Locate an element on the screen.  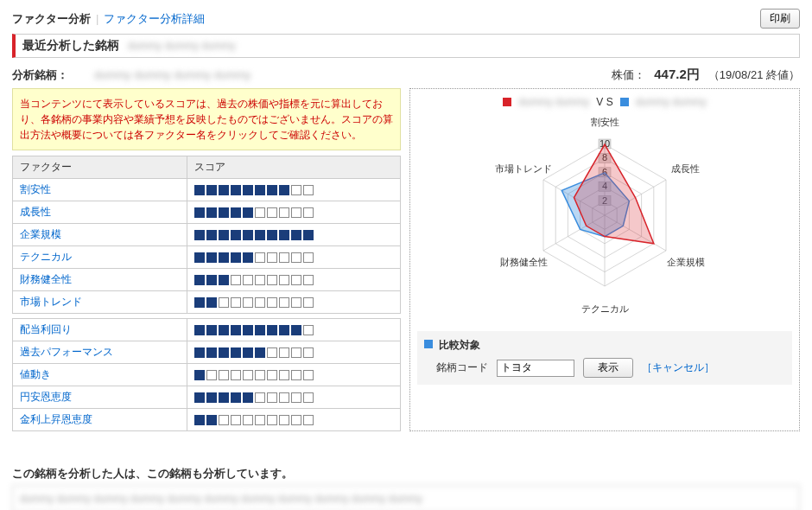
factor-link: 過去パフォーマンス is located at coordinates (67, 352).